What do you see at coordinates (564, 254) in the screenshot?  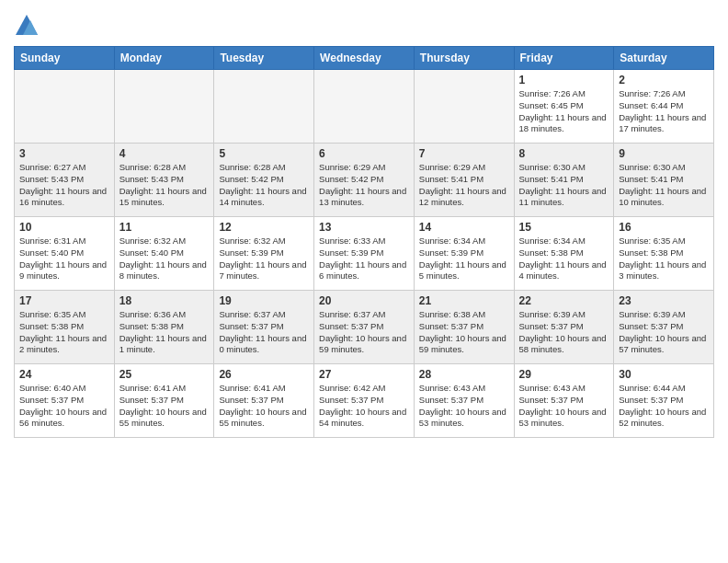 I see `calendar-day-cell: 15Sunrise: 6:34 AMSunset: 5:38 PMDayligh…` at bounding box center [564, 254].